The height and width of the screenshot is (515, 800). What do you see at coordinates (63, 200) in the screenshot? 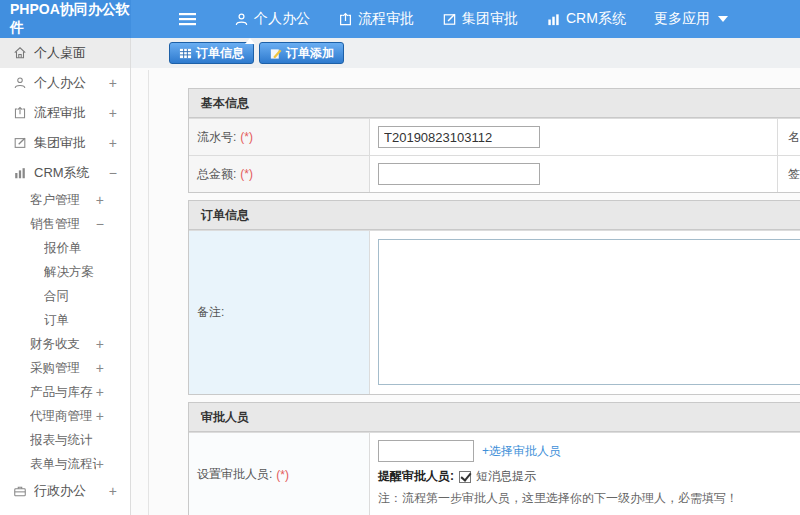
I see `sidebar-item-label: 客户管理` at bounding box center [63, 200].